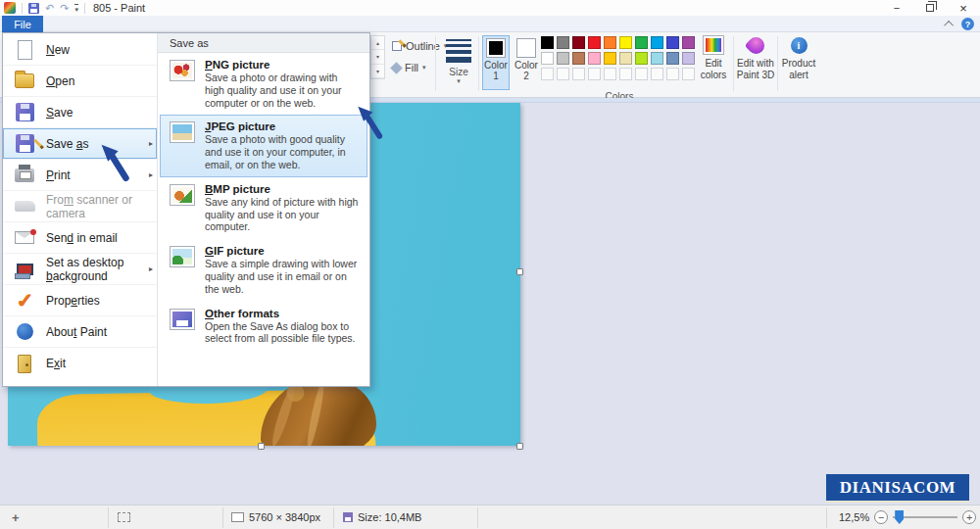 Image resolution: width=980 pixels, height=529 pixels. Describe the element at coordinates (264, 208) in the screenshot. I see `submenu-item-bmp: BMP picture Save any kind of picture wit…` at that location.